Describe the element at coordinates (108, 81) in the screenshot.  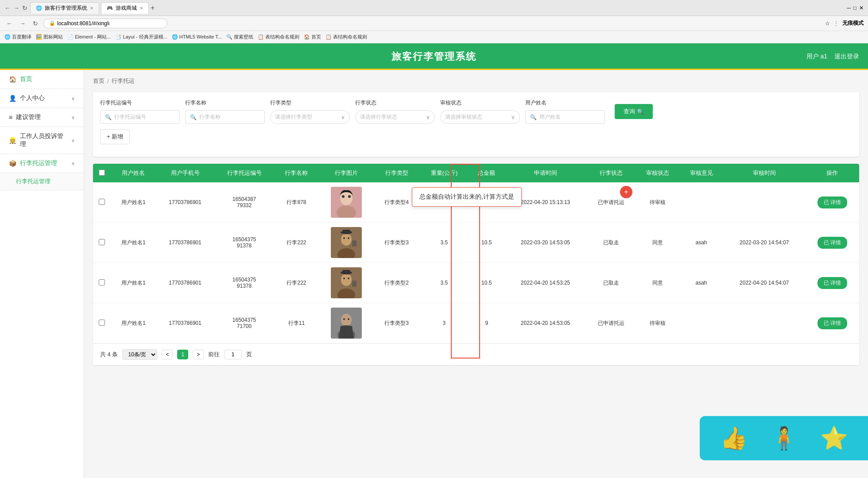
I see `breadcrumb-sep: /` at that location.